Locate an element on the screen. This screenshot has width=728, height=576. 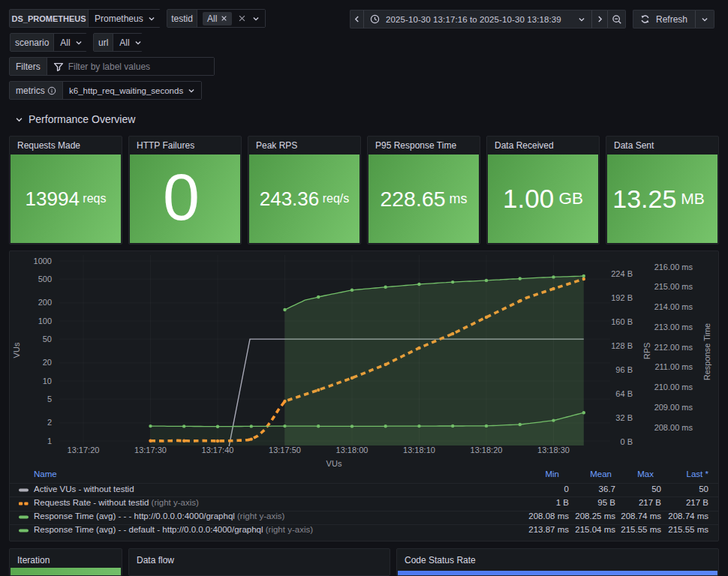
svg-text: 210.00 ms is located at coordinates (674, 387).